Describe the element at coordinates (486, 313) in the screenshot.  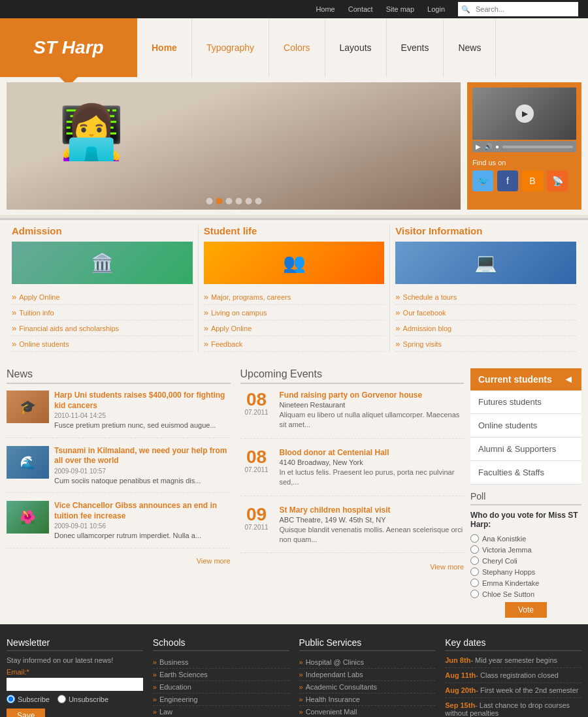
I see `visitor-link-1: Our facebook` at that location.